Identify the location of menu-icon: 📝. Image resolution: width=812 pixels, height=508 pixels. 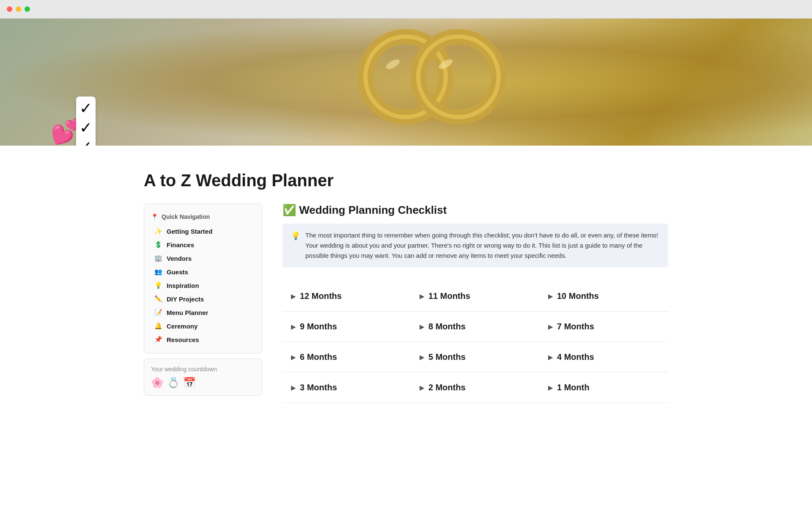
(158, 312).